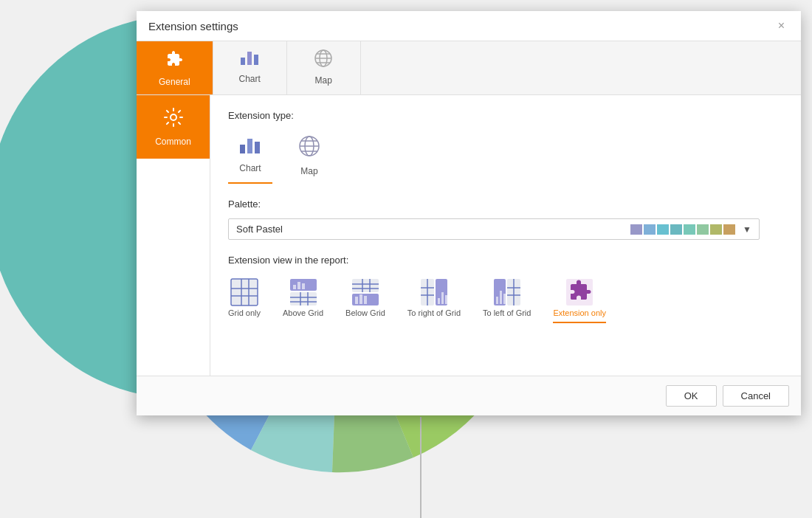 Image resolution: width=812 pixels, height=518 pixels. Describe the element at coordinates (323, 80) in the screenshot. I see `tab-map-top-label: Map` at that location.